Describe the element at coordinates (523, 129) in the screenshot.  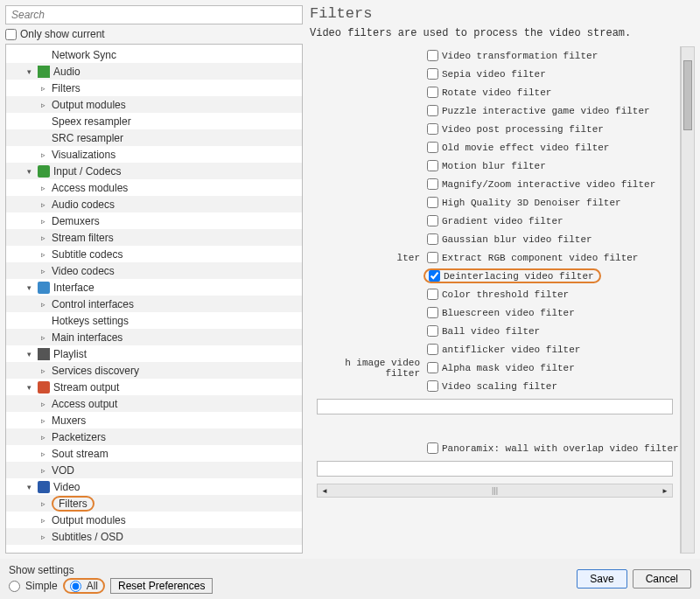
I see `filter-label: Video post processing filter` at that location.